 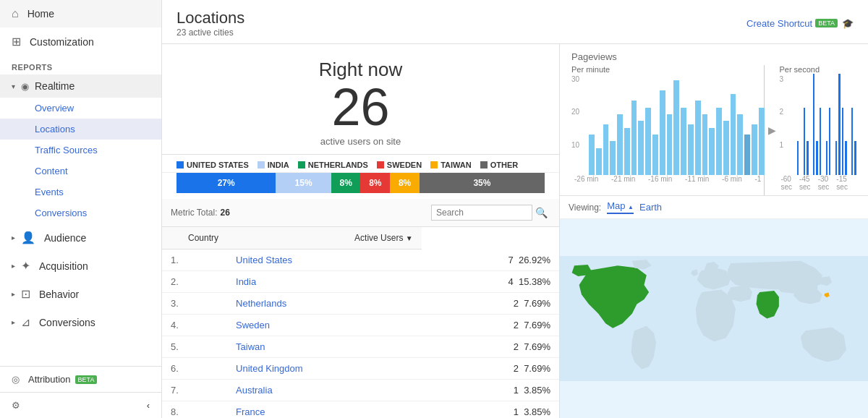 What do you see at coordinates (81, 392) in the screenshot?
I see `sidebar-footer: ◎ Attribution BETA ⚙ ‹` at bounding box center [81, 392].